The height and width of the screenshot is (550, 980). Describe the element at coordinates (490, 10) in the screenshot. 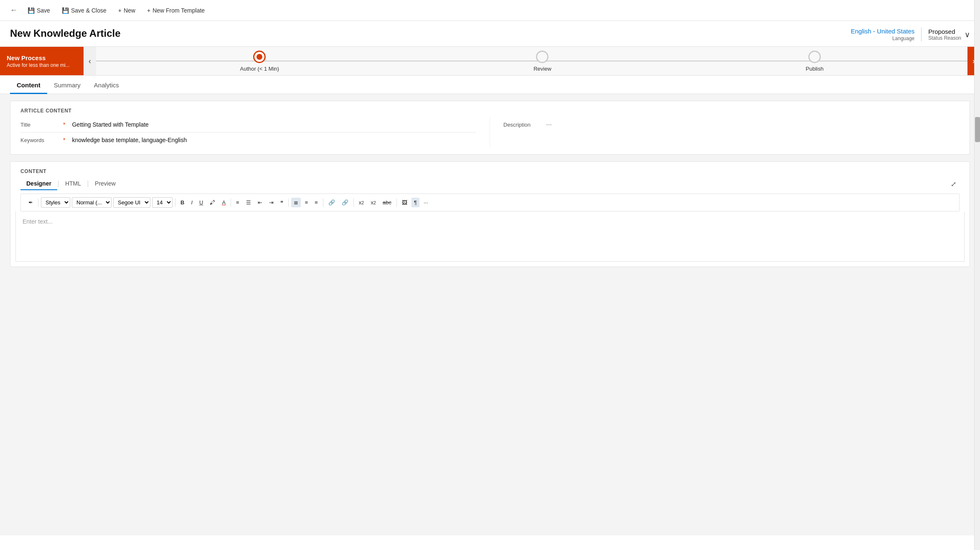

I see `top-toolbar: ← 💾 Save 💾 Save & Close + New + New From…` at that location.